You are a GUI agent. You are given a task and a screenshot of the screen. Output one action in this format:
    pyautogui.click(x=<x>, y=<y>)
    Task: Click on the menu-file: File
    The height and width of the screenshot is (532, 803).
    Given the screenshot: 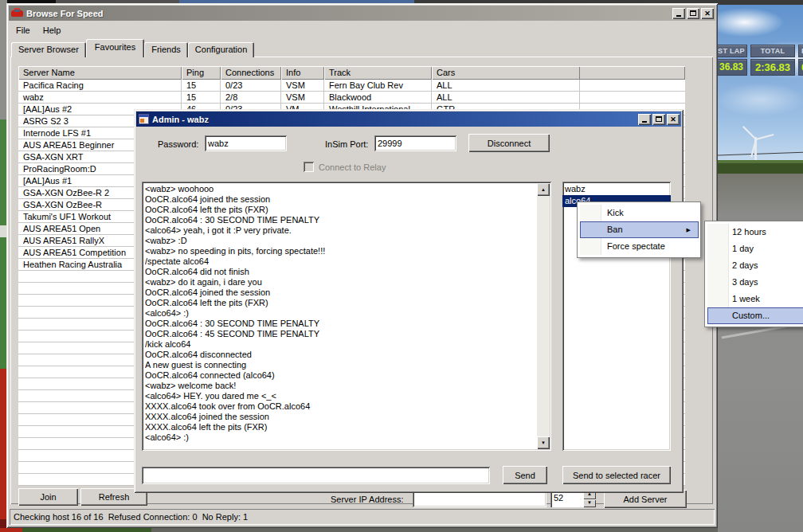 What is the action you would take?
    pyautogui.click(x=23, y=30)
    